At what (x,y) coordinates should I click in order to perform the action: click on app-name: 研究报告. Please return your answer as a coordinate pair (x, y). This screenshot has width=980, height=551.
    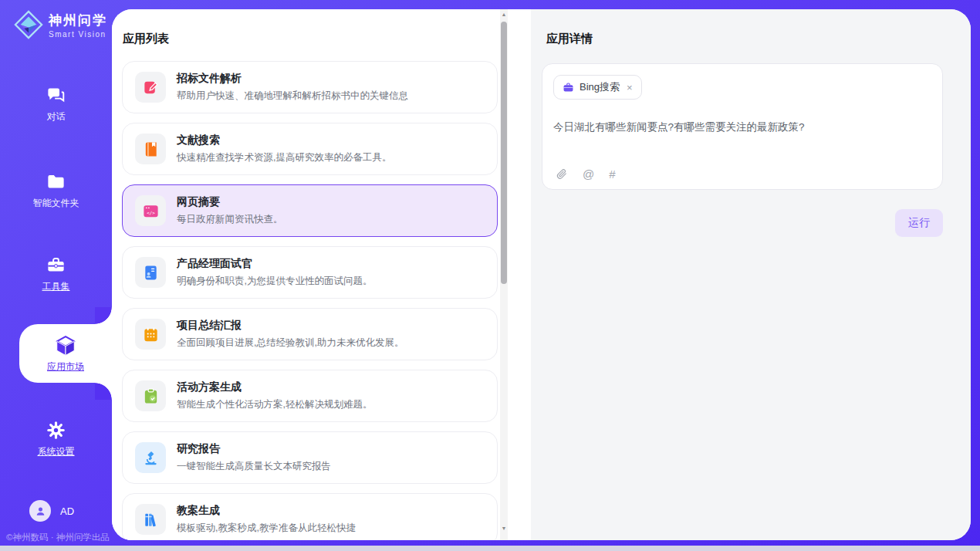
    Looking at the image, I should click on (254, 449).